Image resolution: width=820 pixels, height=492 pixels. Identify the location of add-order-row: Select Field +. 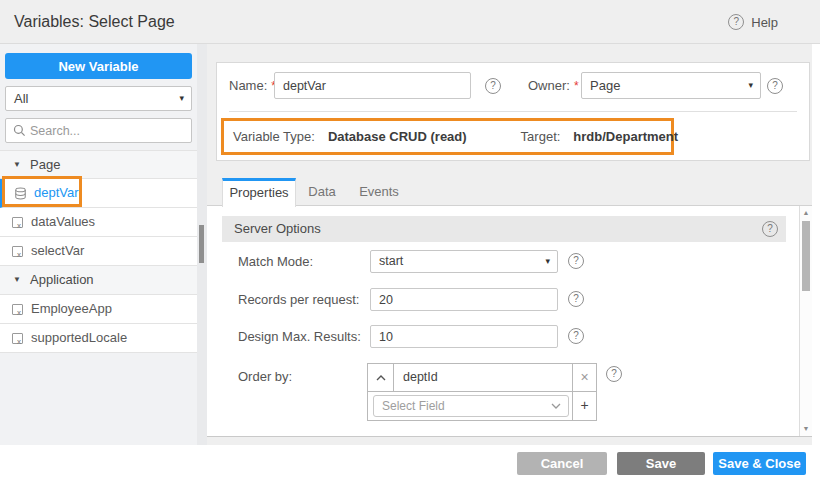
(482, 406).